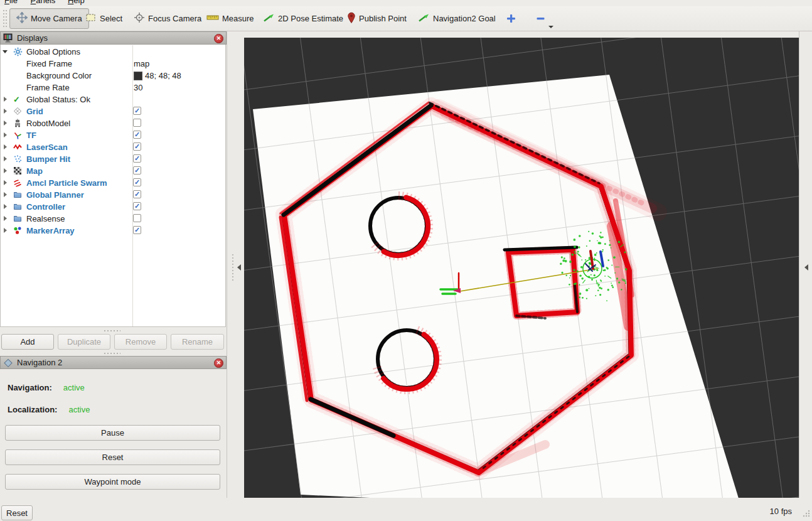 This screenshot has height=521, width=812. Describe the element at coordinates (35, 171) in the screenshot. I see `display-item-label: Map` at that location.